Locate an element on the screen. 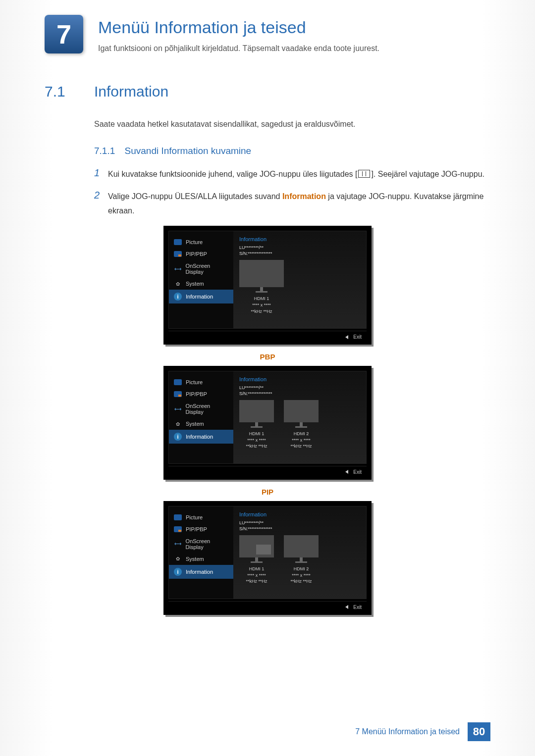 The image size is (535, 756). subsection-number: 7.1.1 is located at coordinates (105, 151).